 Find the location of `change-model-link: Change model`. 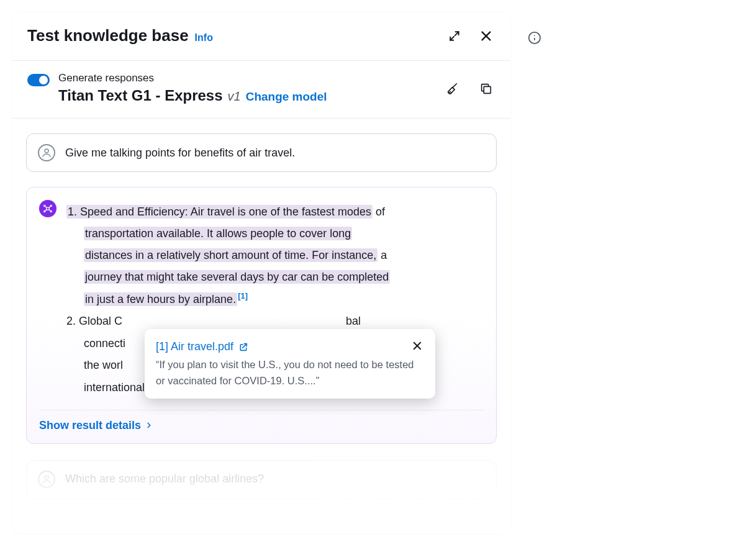

change-model-link: Change model is located at coordinates (287, 97).